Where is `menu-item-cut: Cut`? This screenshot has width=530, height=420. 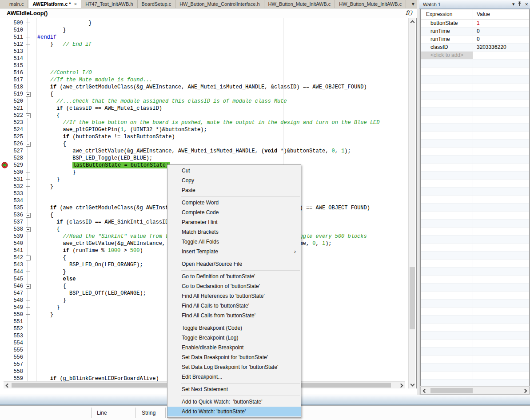
menu-item-cut: Cut is located at coordinates (234, 171).